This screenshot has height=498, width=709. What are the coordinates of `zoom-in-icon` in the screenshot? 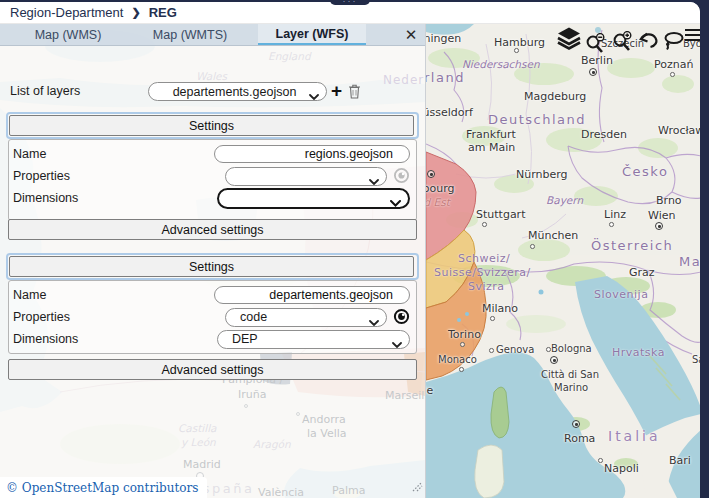 It's located at (622, 48).